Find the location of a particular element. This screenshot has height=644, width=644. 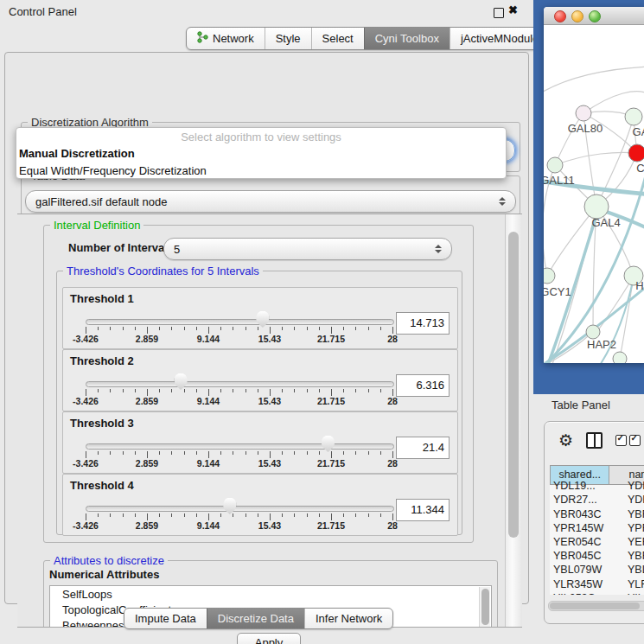

dropdown-item: Manual Discretization is located at coordinates (261, 154).